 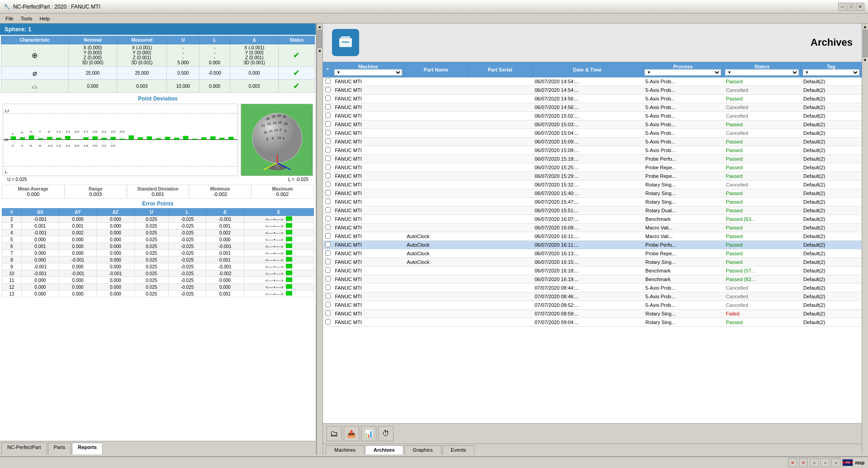 What do you see at coordinates (593, 288) in the screenshot?
I see `archive-row: FANUC MTI 07/07/2020 08:44:... 5-Axis Pr…` at bounding box center [593, 288].